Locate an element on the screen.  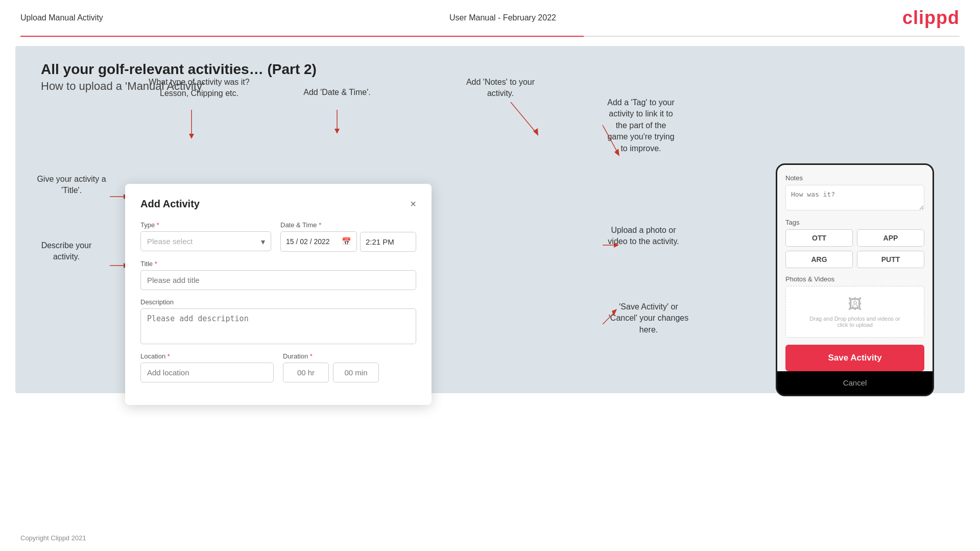
top-bar: Upload Manual Activity User Manual - Feb… is located at coordinates (490, 14).